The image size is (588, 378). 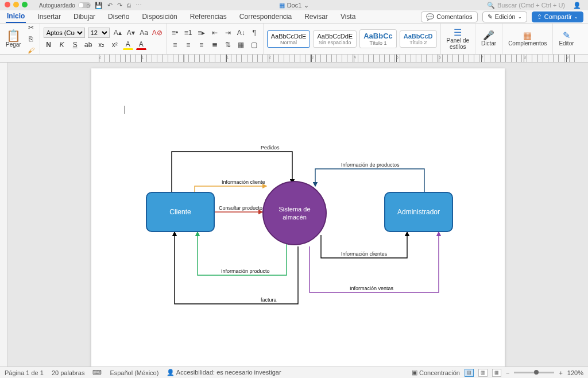 I want to click on document-title: ▦ Doc1 ⌄, so click(x=294, y=6).